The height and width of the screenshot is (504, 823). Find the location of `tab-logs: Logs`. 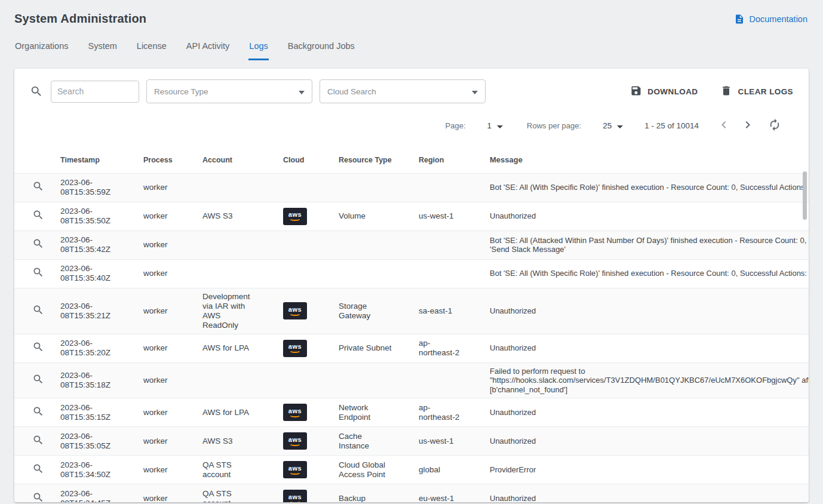

tab-logs: Logs is located at coordinates (258, 51).